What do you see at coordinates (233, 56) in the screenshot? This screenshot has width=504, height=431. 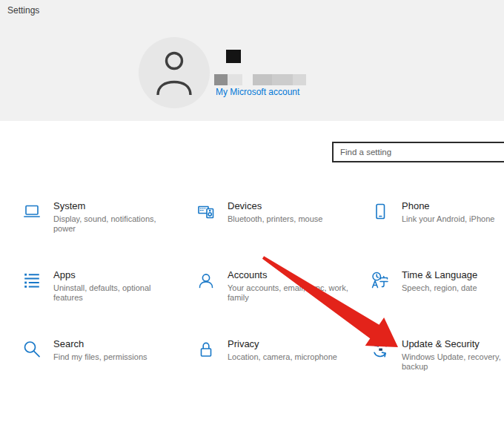 I see `redacted-account-name` at bounding box center [233, 56].